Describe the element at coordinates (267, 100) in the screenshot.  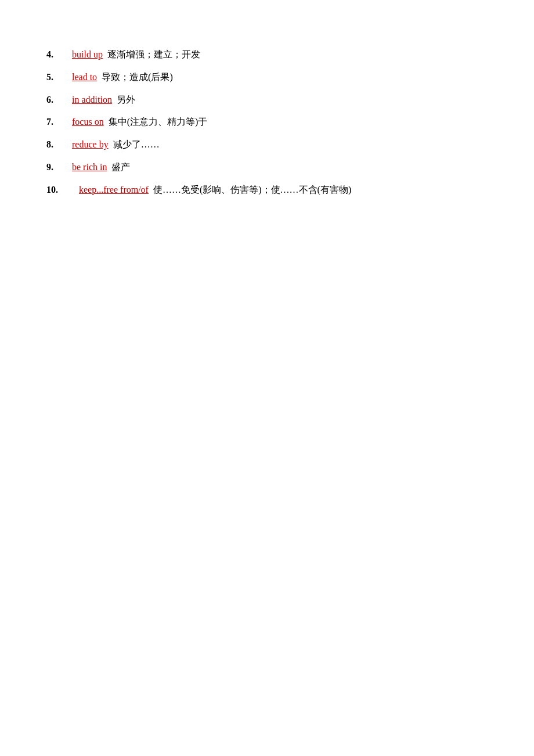
I see `list-item: 6.in addition另外` at that location.